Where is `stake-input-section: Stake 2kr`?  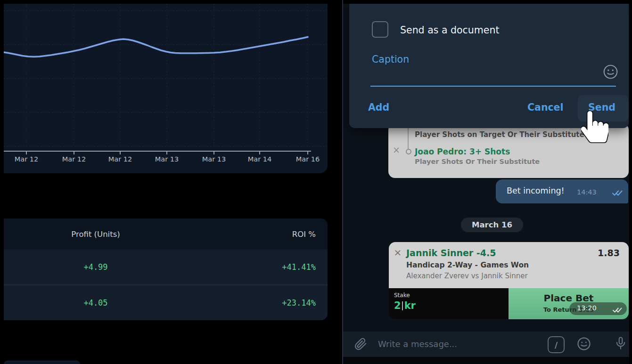
stake-input-section: Stake 2kr is located at coordinates (449, 304).